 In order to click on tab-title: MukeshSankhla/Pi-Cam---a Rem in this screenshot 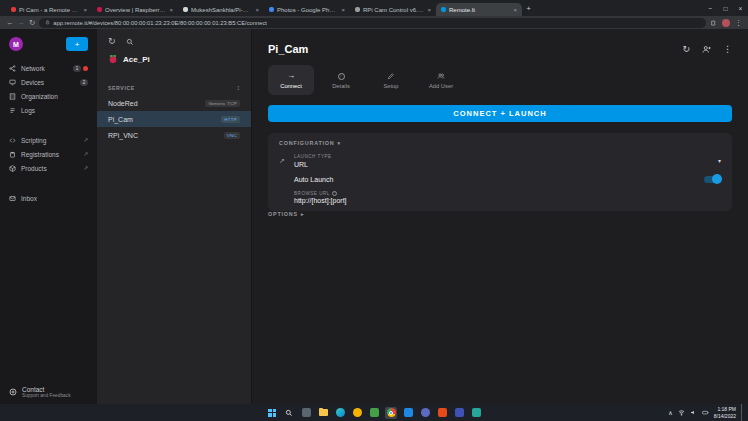, I will do `click(222, 10)`.